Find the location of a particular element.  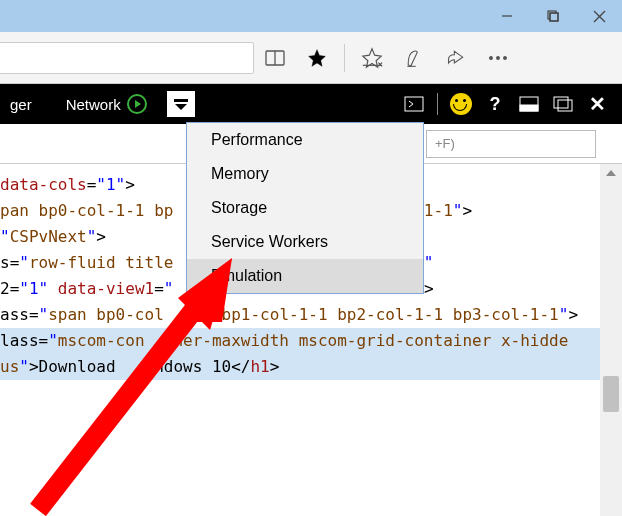

undock-icon is located at coordinates (563, 104).